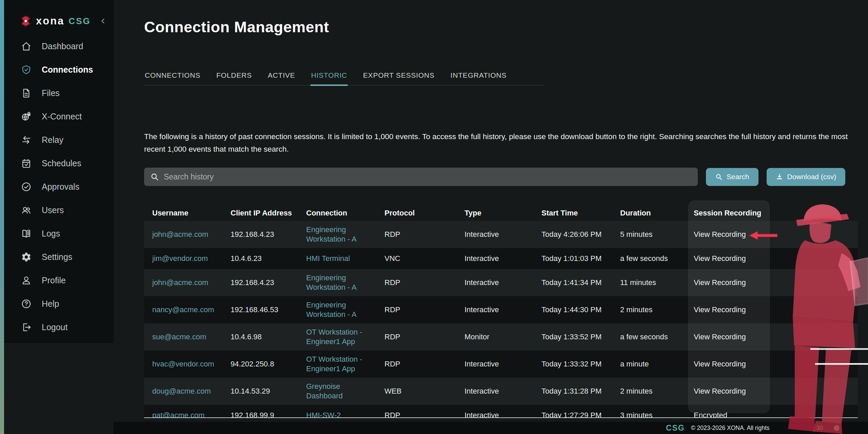 This screenshot has width=868, height=434. What do you see at coordinates (26, 210) in the screenshot?
I see `users-icon` at bounding box center [26, 210].